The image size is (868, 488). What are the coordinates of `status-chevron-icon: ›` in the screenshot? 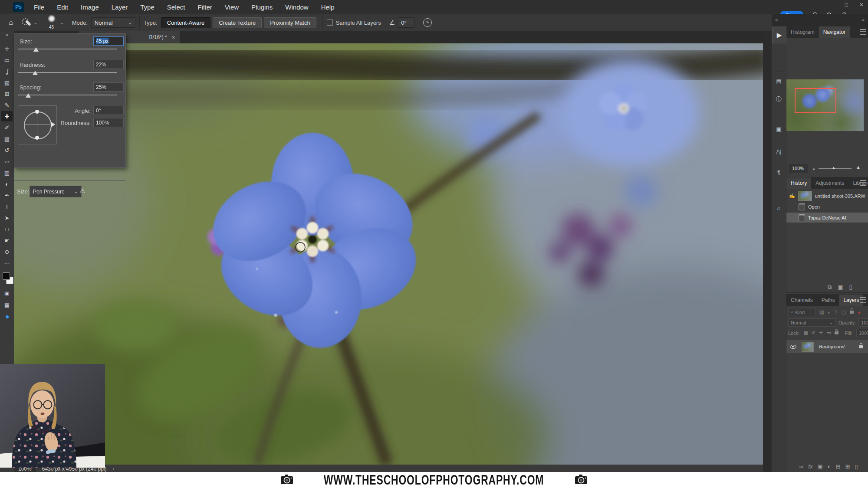 It's located at (113, 469).